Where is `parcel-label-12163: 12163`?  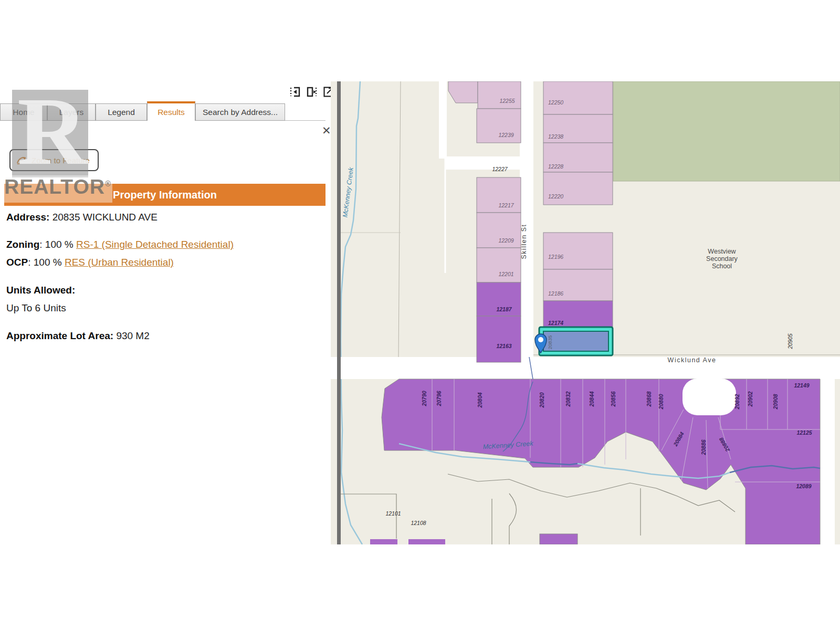 parcel-label-12163: 12163 is located at coordinates (504, 346).